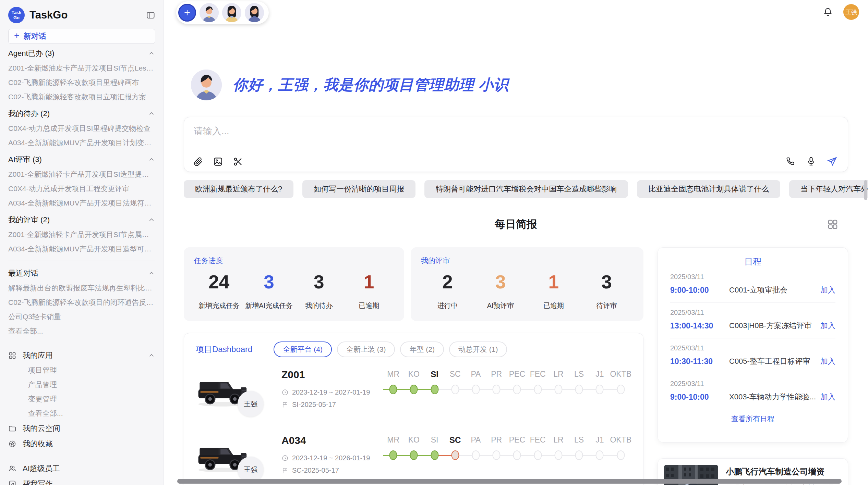 Image resolution: width=868 pixels, height=485 pixels. Describe the element at coordinates (82, 143) in the screenshot. I see `sidebar-task-item: A034-全新新能源MUV产品开发项目计划变更表编写` at that location.